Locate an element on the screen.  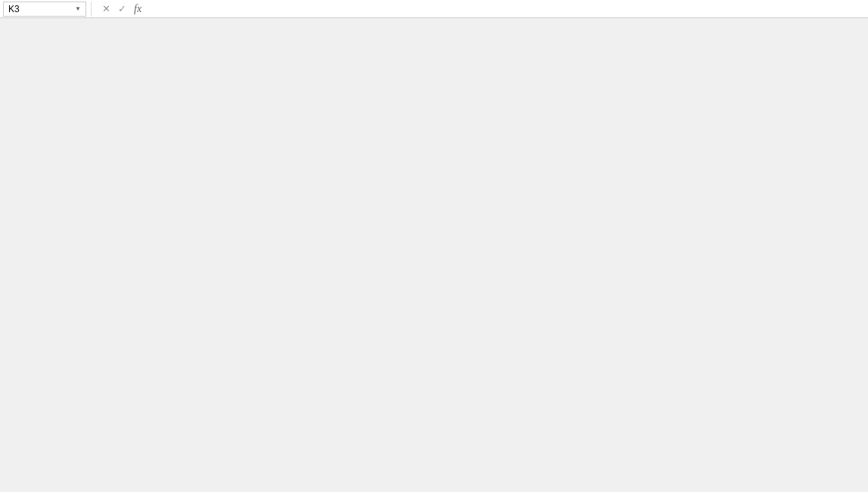
formula-input is located at coordinates (508, 9).